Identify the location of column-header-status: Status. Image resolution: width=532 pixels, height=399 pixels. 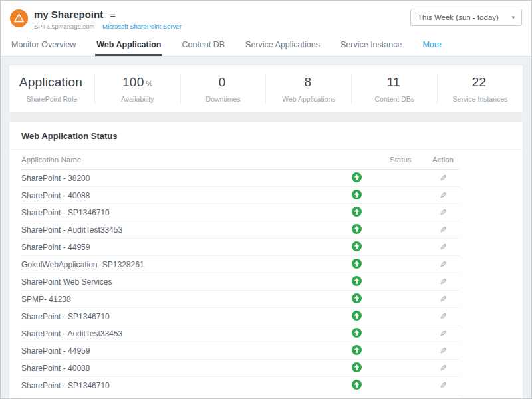
(408, 160).